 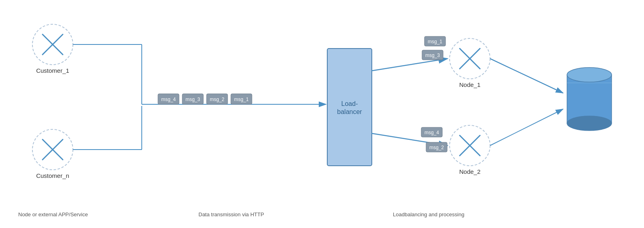 What do you see at coordinates (470, 171) in the screenshot?
I see `node2-label: Node_2` at bounding box center [470, 171].